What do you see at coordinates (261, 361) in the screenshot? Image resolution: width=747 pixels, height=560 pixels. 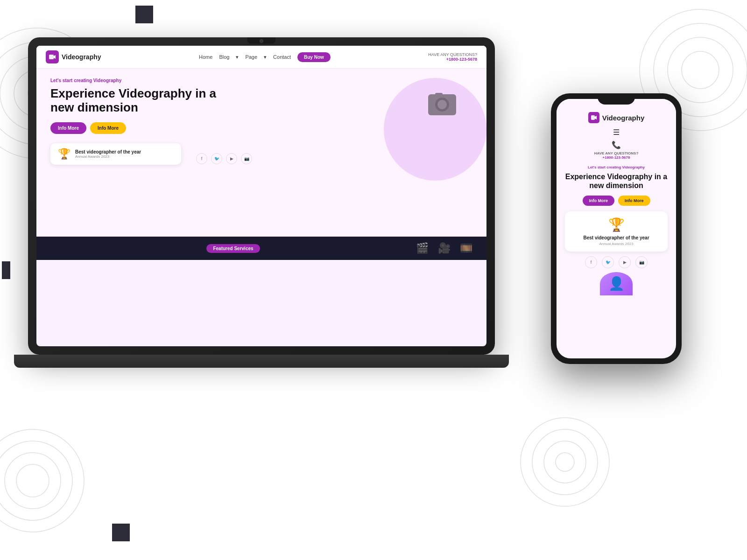 I see `laptop-base` at bounding box center [261, 361].